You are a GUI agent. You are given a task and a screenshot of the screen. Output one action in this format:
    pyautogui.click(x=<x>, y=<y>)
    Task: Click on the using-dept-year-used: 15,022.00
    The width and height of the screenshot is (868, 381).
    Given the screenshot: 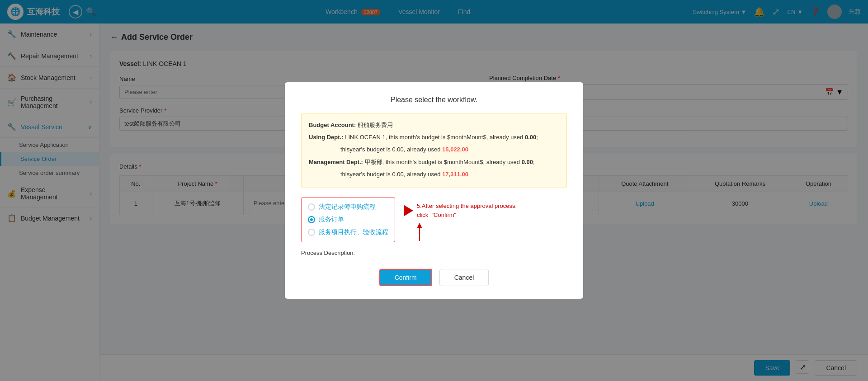 What is the action you would take?
    pyautogui.click(x=455, y=149)
    